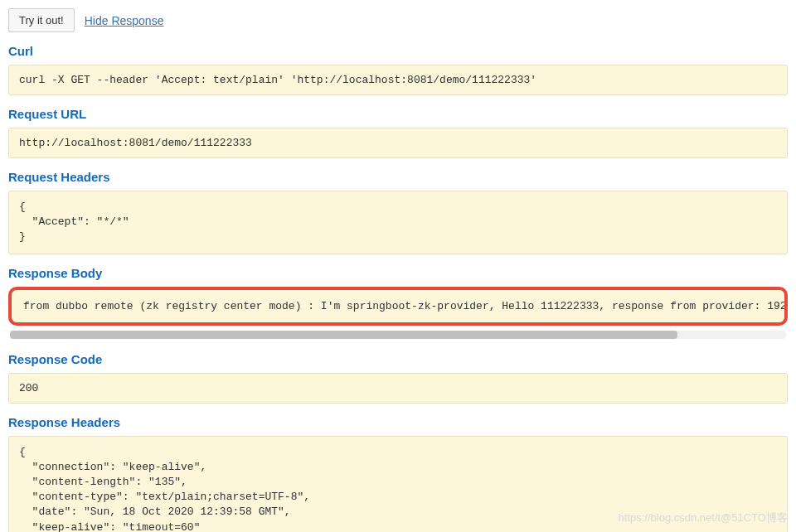 The image size is (796, 532). Describe the element at coordinates (124, 21) in the screenshot. I see `hide-response-link: Hide Response` at that location.